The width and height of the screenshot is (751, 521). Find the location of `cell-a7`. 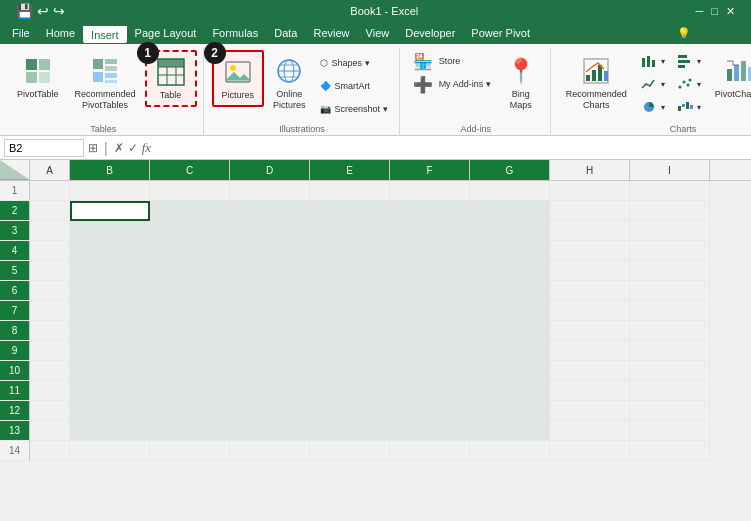

cell-a7 is located at coordinates (50, 311).